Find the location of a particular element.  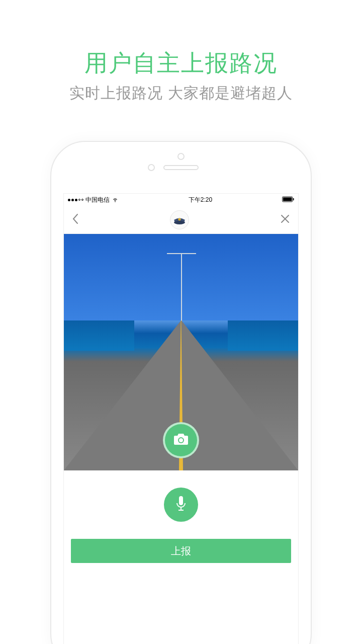

phone-speaker is located at coordinates (181, 168).